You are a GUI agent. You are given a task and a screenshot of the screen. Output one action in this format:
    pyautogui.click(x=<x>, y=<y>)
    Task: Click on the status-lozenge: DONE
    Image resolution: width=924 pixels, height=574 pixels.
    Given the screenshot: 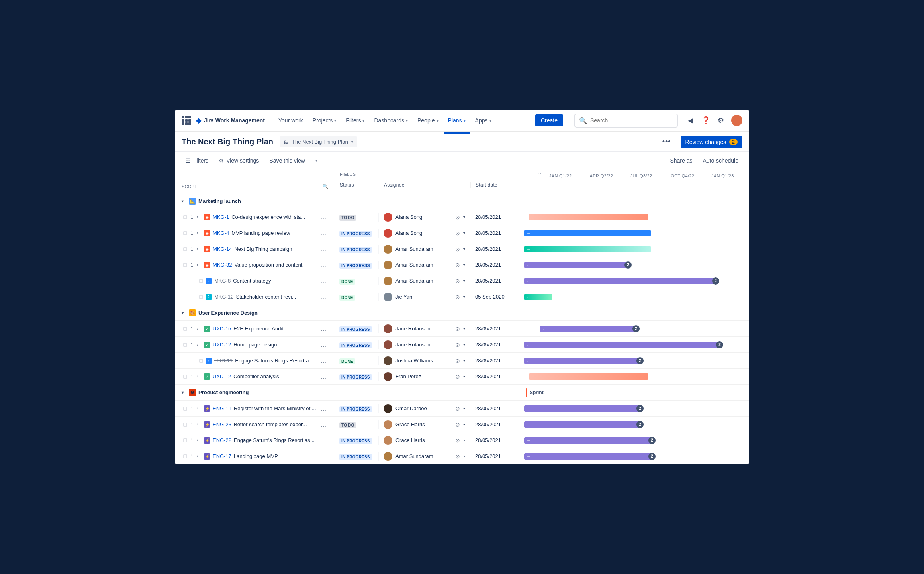 What is the action you would take?
    pyautogui.click(x=347, y=297)
    